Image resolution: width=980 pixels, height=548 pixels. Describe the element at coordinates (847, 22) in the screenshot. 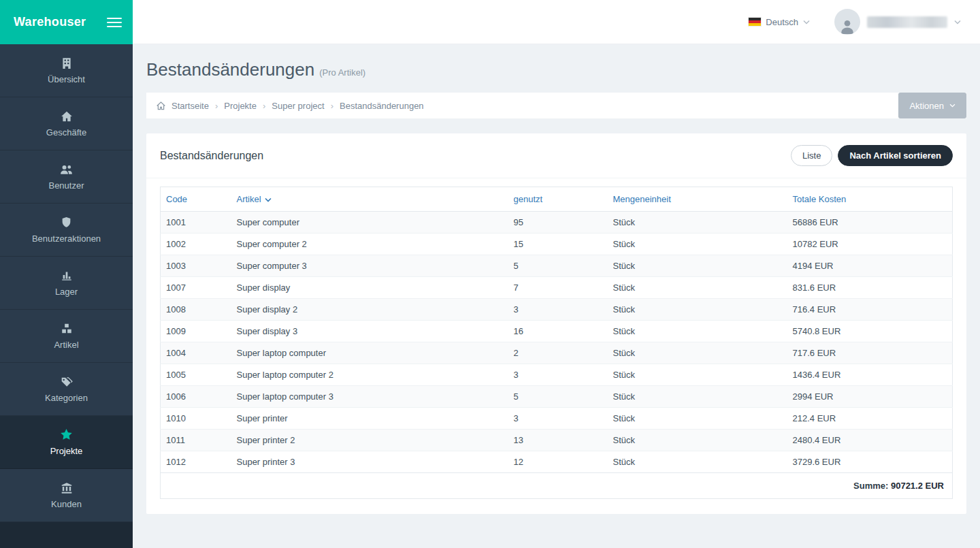

I see `avatar` at that location.